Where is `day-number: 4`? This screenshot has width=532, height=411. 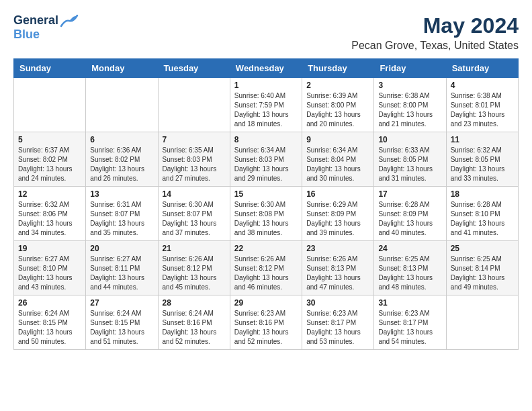 day-number: 4 is located at coordinates (482, 85).